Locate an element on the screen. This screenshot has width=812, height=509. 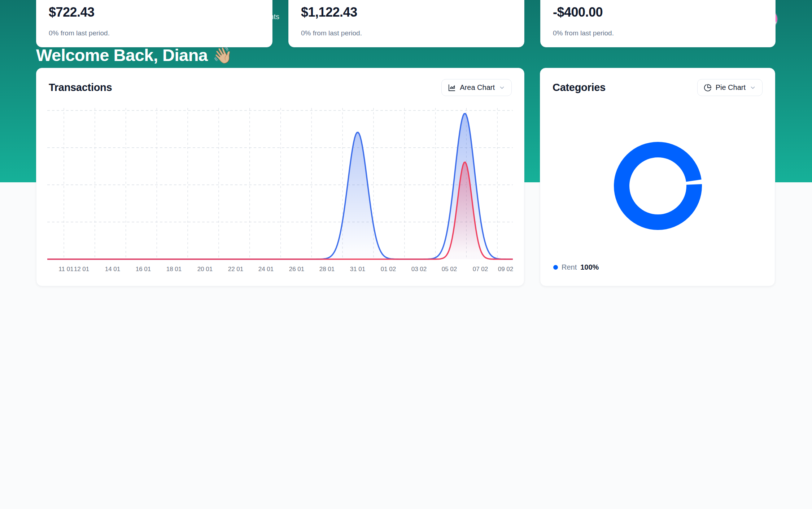
x-axis-tick: 05 02 is located at coordinates (450, 269).